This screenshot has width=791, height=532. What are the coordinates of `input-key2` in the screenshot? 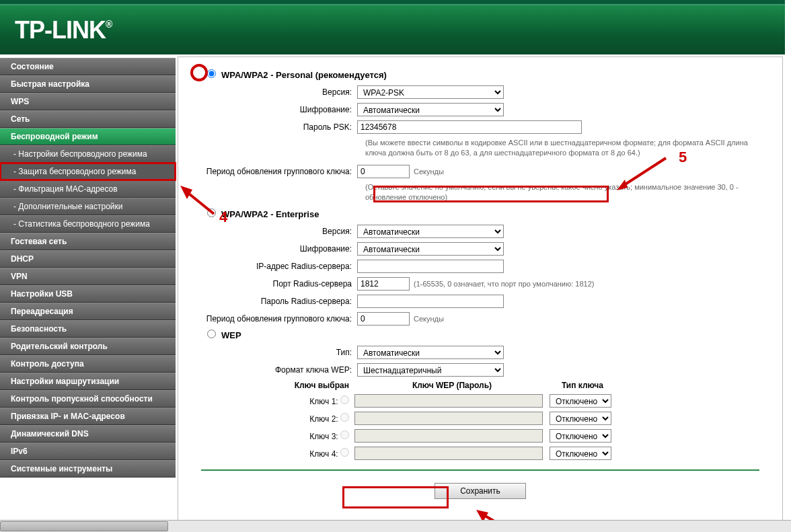 It's located at (449, 418).